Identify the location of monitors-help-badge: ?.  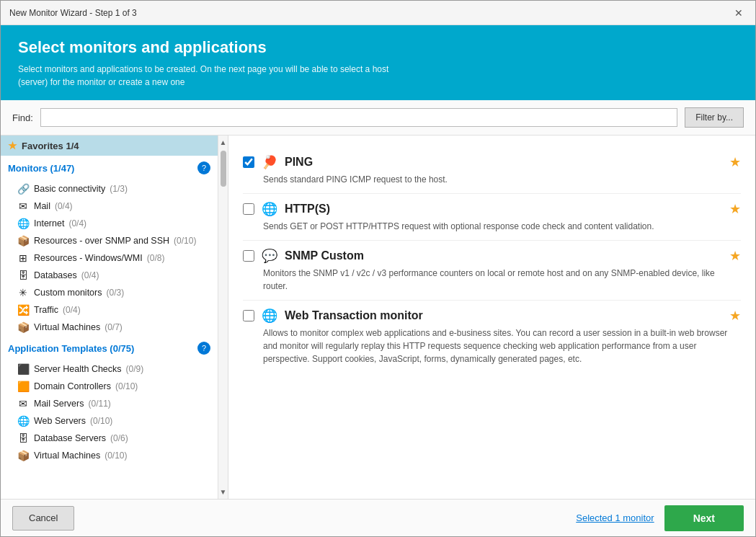
(204, 168).